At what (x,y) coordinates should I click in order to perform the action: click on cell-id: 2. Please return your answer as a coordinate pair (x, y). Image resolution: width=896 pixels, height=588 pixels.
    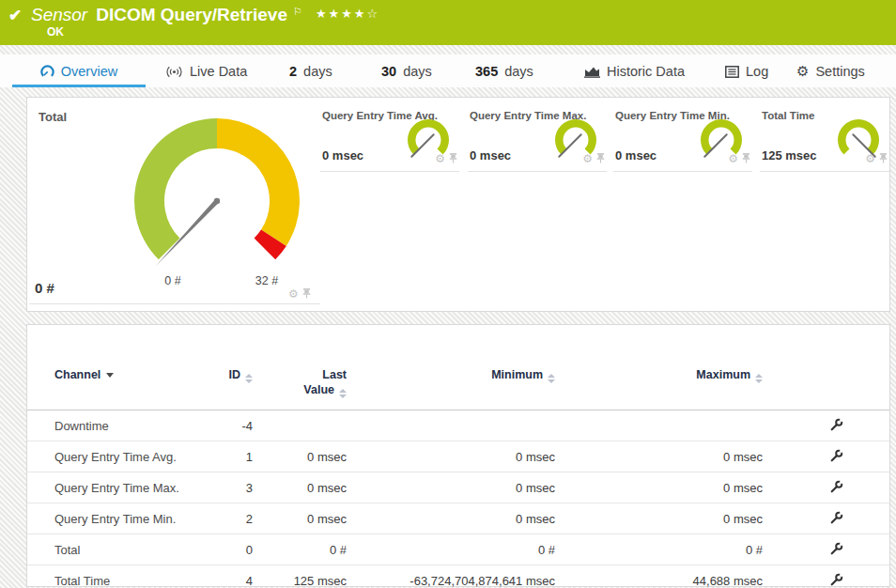
    Looking at the image, I should click on (234, 518).